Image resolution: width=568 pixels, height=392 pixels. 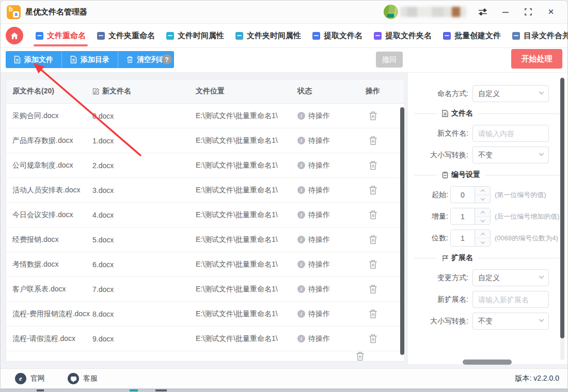 I want to click on start-number-input, so click(x=463, y=195).